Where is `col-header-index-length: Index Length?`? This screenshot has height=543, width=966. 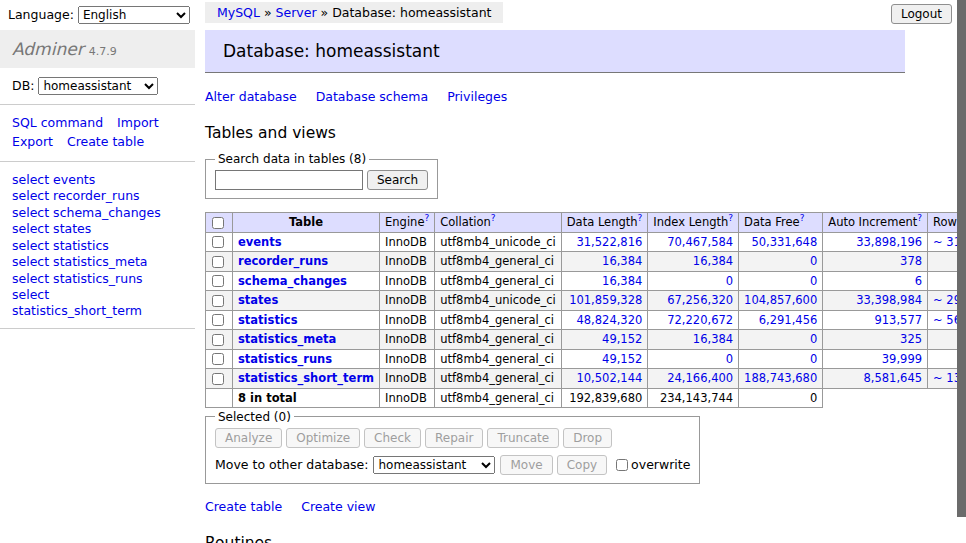 col-header-index-length: Index Length? is located at coordinates (694, 223).